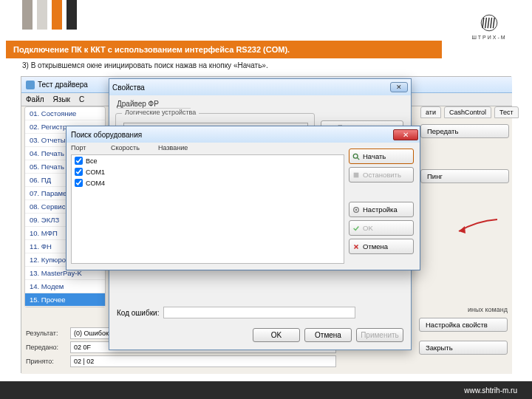  I want to click on sidebar-item-13: 14. Модем, so click(65, 287).